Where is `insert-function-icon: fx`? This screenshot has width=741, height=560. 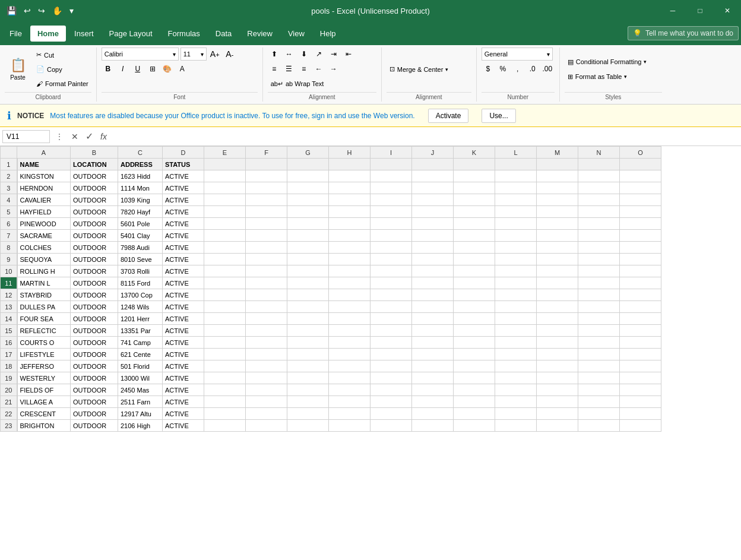 insert-function-icon: fx is located at coordinates (103, 137).